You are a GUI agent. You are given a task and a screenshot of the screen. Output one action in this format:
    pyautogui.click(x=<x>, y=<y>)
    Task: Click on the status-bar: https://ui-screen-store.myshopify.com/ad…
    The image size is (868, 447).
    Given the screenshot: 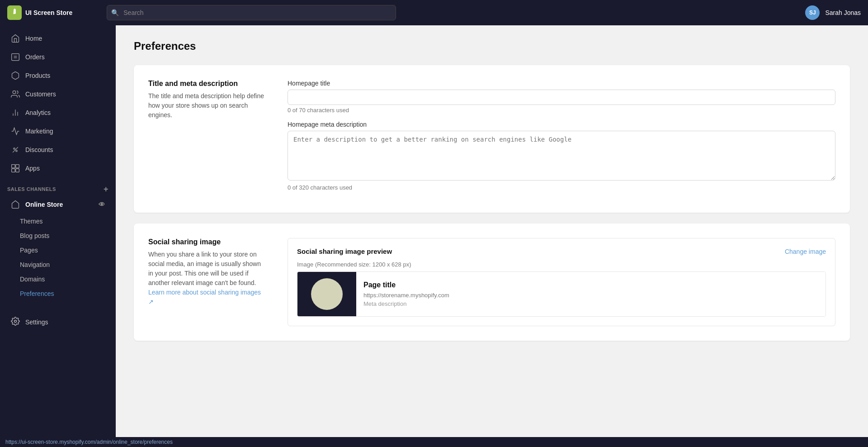 What is the action you would take?
    pyautogui.click(x=434, y=442)
    